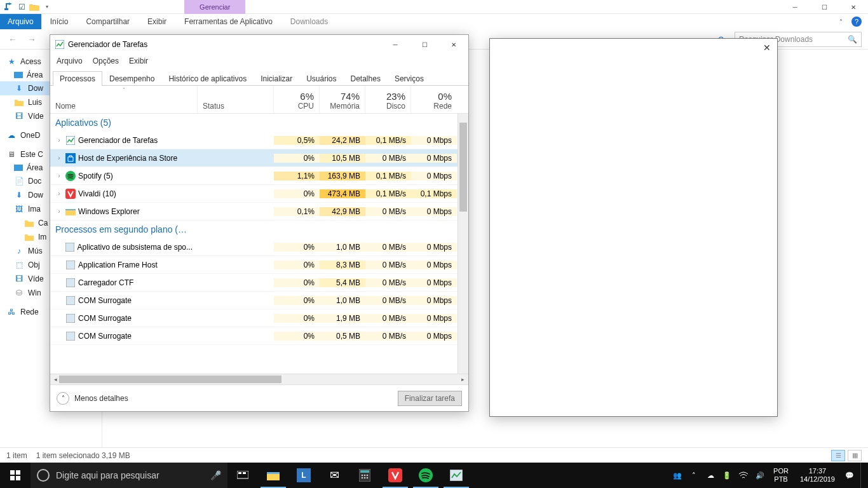  Describe the element at coordinates (19, 209) in the screenshot. I see `pictures-icon: 🖼` at that location.